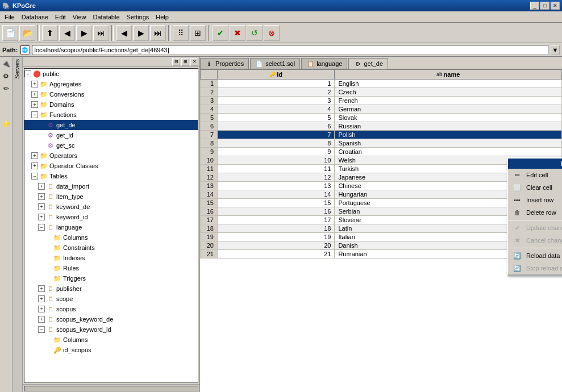 The width and height of the screenshot is (562, 392). I want to click on tree-item: +📁Operator Classes, so click(111, 166).